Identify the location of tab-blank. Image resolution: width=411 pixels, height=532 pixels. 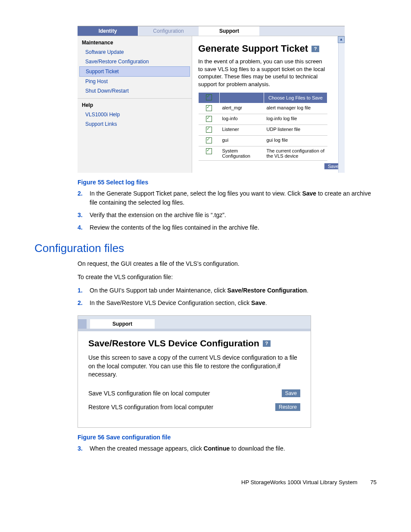
(82, 324).